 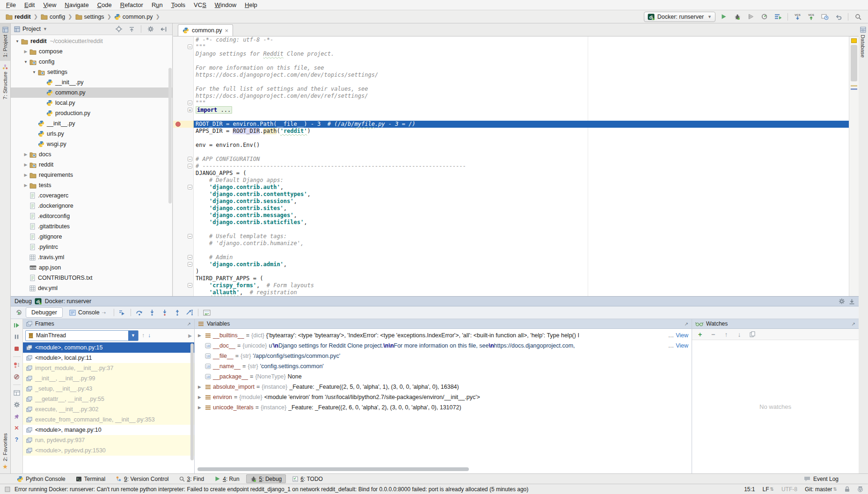 What do you see at coordinates (752, 334) in the screenshot?
I see `duplicate-watch-button` at bounding box center [752, 334].